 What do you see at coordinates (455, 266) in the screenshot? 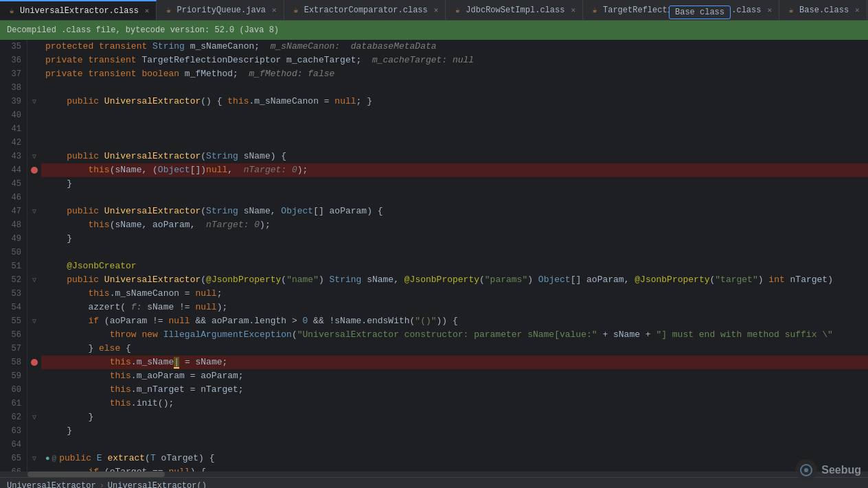
I see `code-line-51: @JsonbCreator` at bounding box center [455, 266].